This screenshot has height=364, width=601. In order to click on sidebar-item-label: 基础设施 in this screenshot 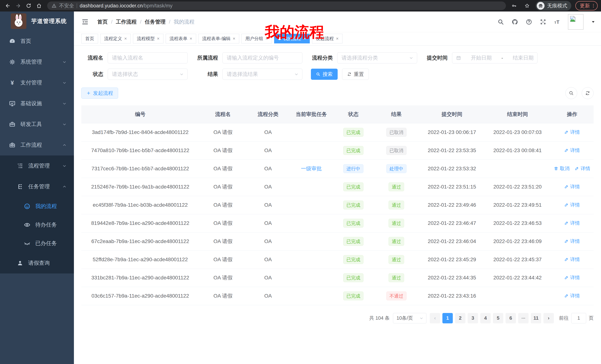, I will do `click(41, 104)`.